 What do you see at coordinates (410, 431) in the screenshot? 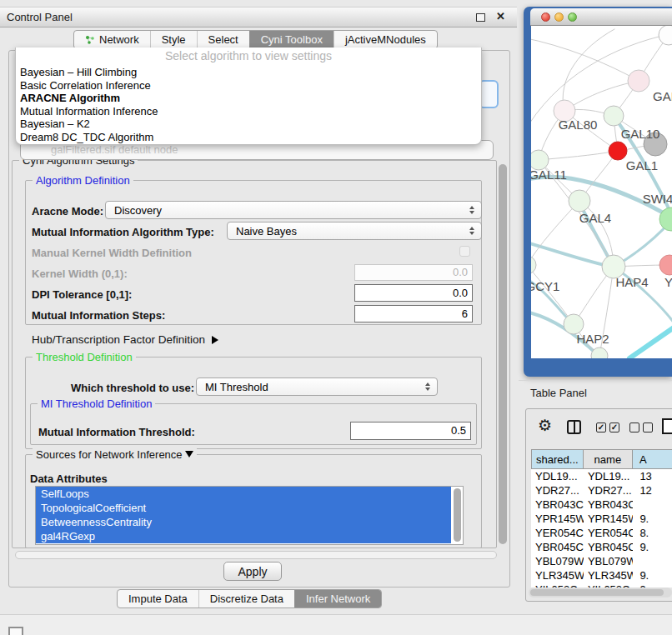
I see `mi-threshold-field: 0.5` at bounding box center [410, 431].